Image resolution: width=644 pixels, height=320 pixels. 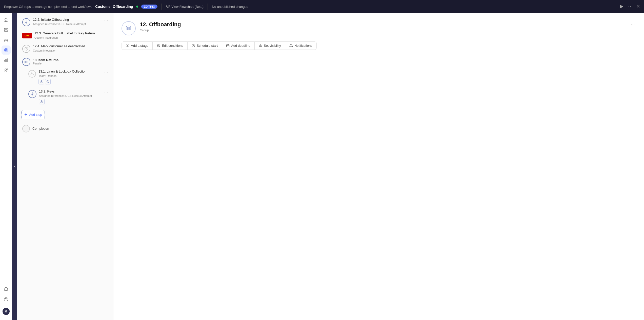 I want to click on nav-item-inbox, so click(x=6, y=30).